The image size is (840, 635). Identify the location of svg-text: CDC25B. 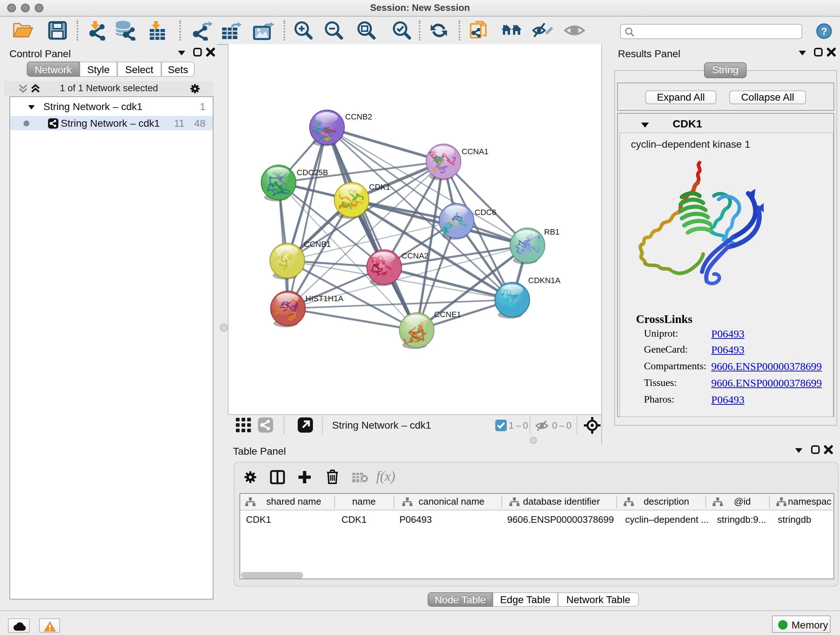
(312, 173).